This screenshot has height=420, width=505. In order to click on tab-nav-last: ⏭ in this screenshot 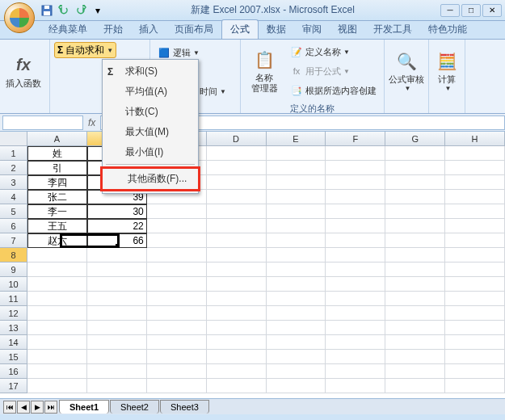, I will do `click(51, 407)`.